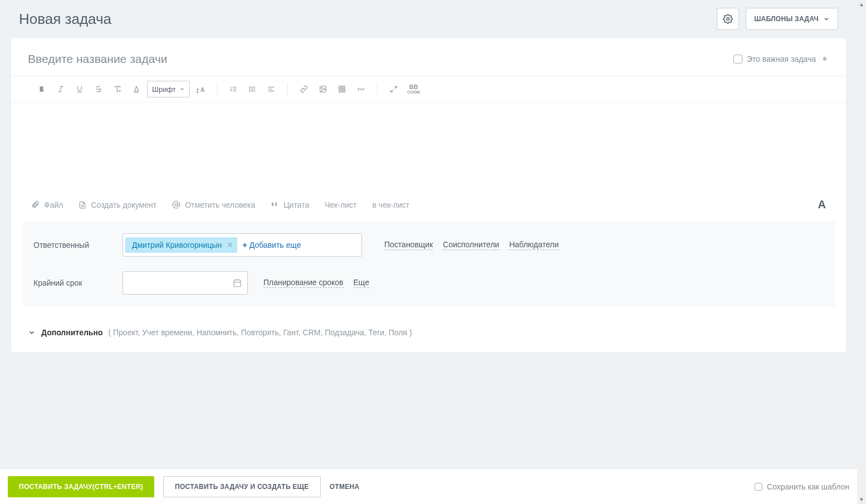 The height and width of the screenshot is (504, 866). What do you see at coordinates (471, 245) in the screenshot?
I see `role-accomplices: Соисполнители` at bounding box center [471, 245].